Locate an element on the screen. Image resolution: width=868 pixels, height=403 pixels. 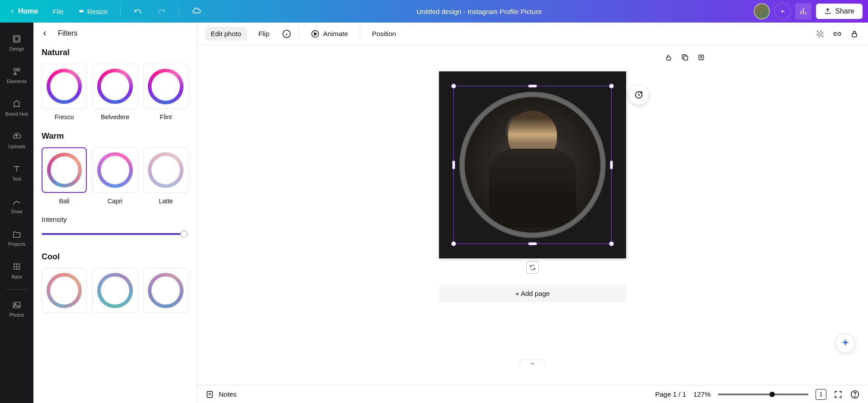
nav-label: Text is located at coordinates (16, 179).